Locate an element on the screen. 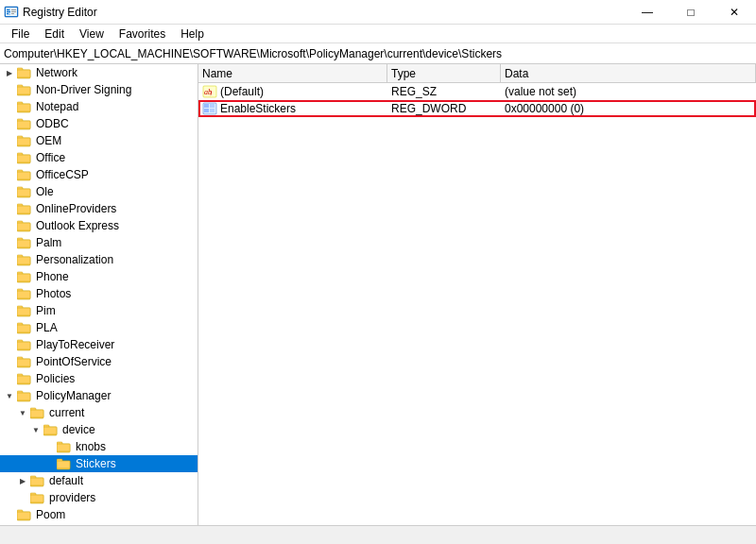 The width and height of the screenshot is (756, 544). folder-icon-onlineproviders is located at coordinates (25, 209).